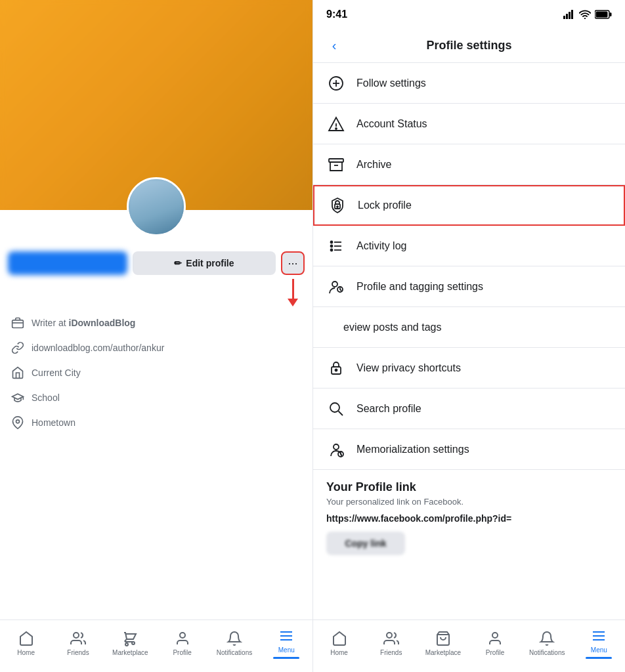 The image size is (625, 672). What do you see at coordinates (599, 643) in the screenshot?
I see `right-nav-menu: Menu` at bounding box center [599, 643].